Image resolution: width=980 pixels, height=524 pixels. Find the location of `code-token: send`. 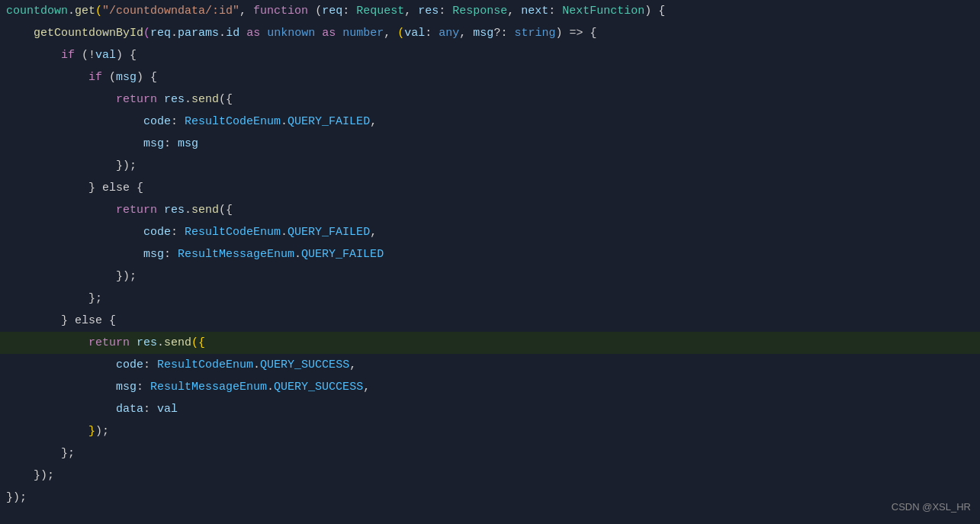

code-token: send is located at coordinates (178, 343).